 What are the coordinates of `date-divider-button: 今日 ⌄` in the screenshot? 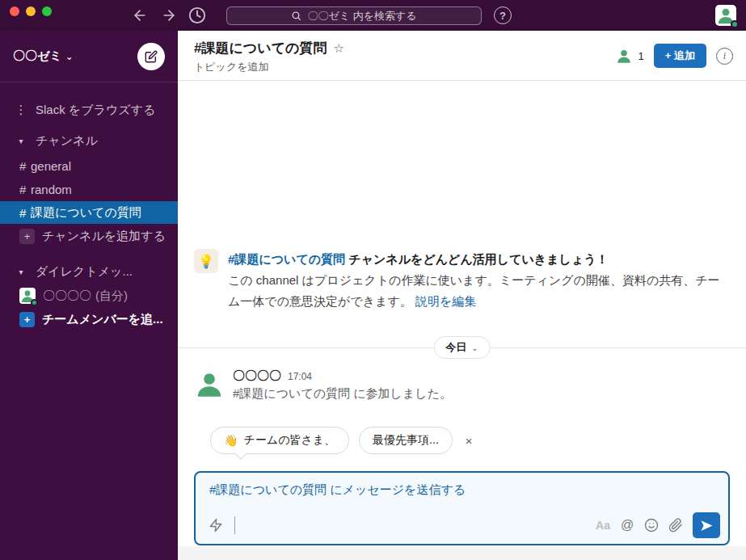 It's located at (462, 347).